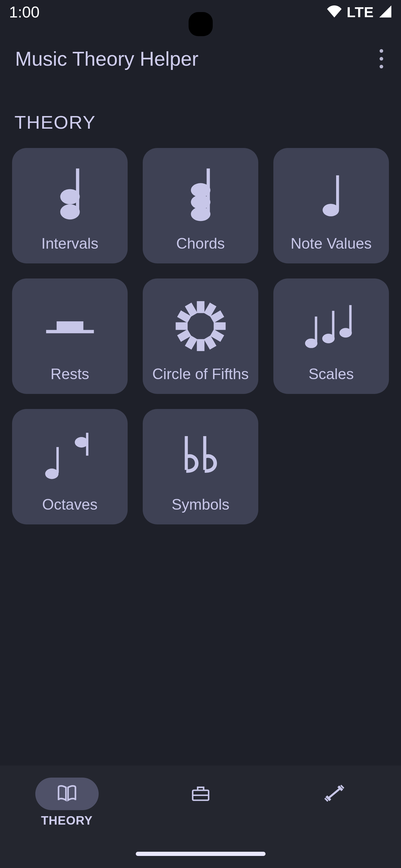  Describe the element at coordinates (200, 244) in the screenshot. I see `card-label: Chords` at that location.